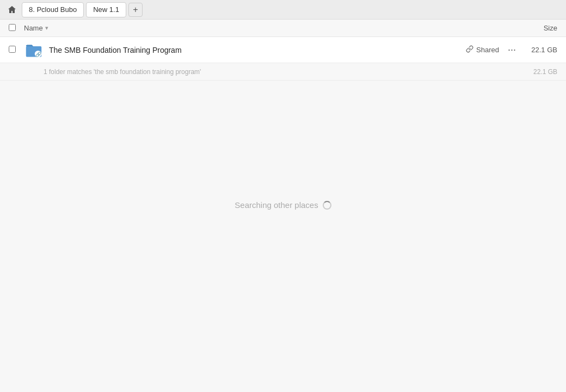 This screenshot has width=566, height=392. I want to click on file-actions: Shared ··· 22.1 GB, so click(512, 50).